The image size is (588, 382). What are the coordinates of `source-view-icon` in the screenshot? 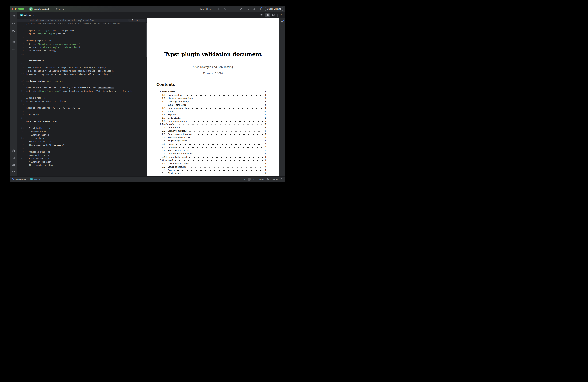 It's located at (261, 15).